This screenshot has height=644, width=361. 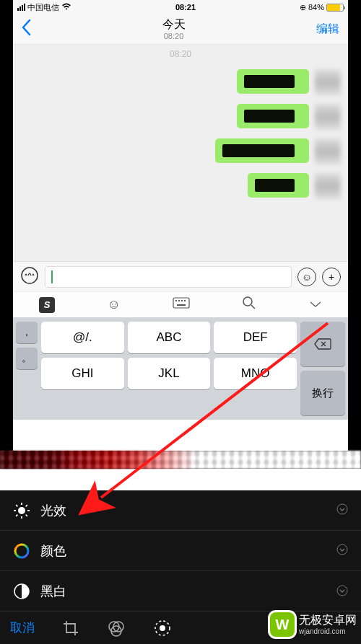 What do you see at coordinates (256, 338) in the screenshot?
I see `key-def: DEF` at bounding box center [256, 338].